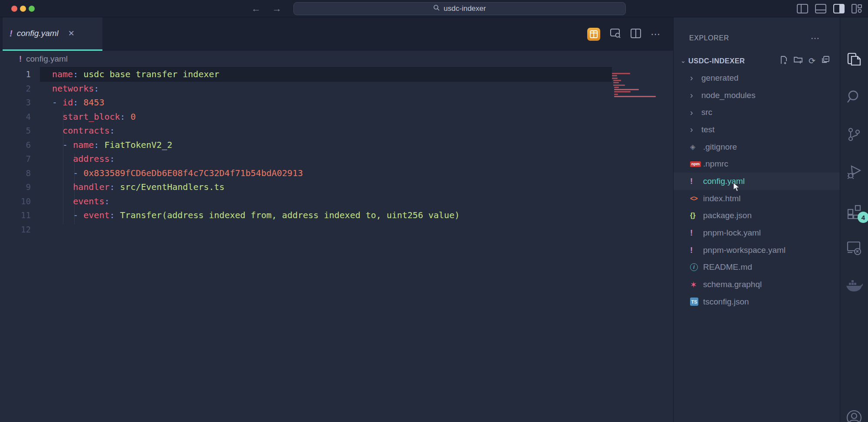 The height and width of the screenshot is (422, 868). What do you see at coordinates (16, 201) in the screenshot?
I see `line-number: 10` at bounding box center [16, 201].